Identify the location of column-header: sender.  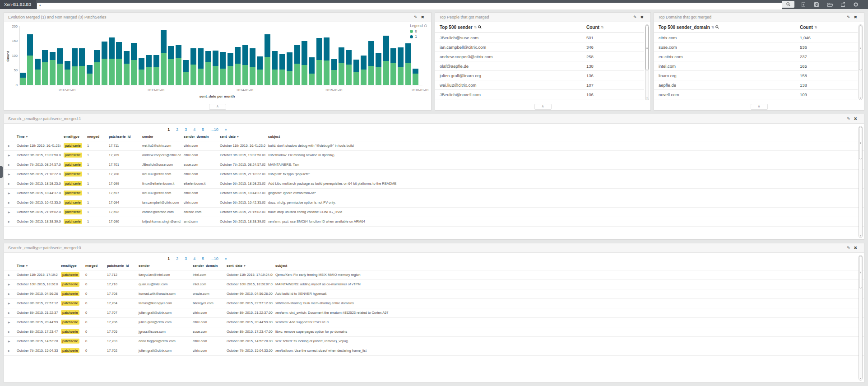
(163, 265).